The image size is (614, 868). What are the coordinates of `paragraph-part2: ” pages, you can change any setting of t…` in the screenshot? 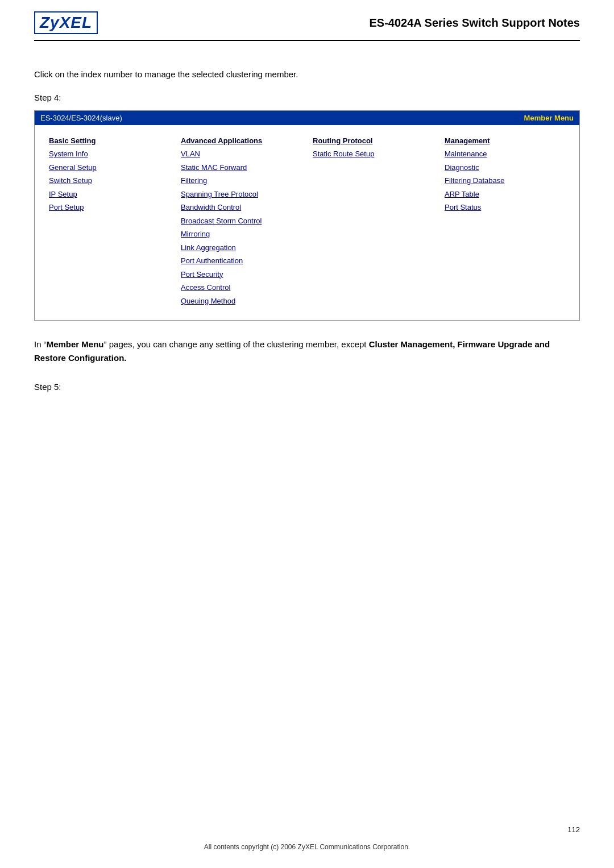 It's located at (237, 344).